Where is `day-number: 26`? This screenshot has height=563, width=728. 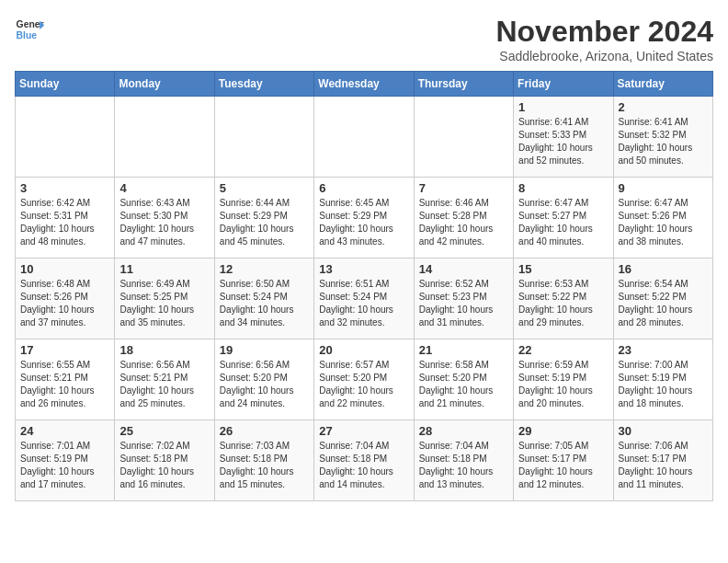
day-number: 26 is located at coordinates (265, 431).